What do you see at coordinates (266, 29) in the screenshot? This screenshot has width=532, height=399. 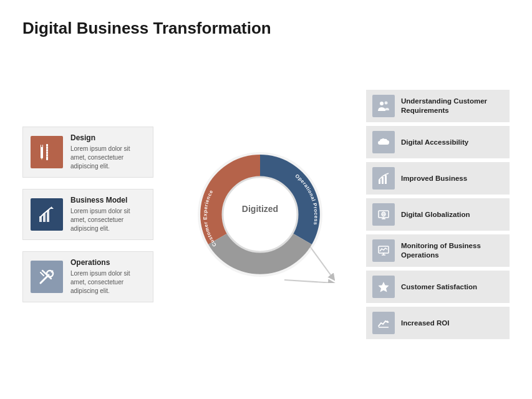 I see `page-title: Digital Business Transformation` at bounding box center [266, 29].